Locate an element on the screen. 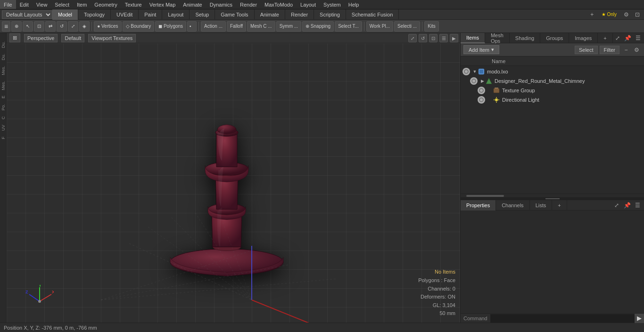 The height and width of the screenshot is (332, 644). items-cog-icon: ⚙ is located at coordinates (636, 50).